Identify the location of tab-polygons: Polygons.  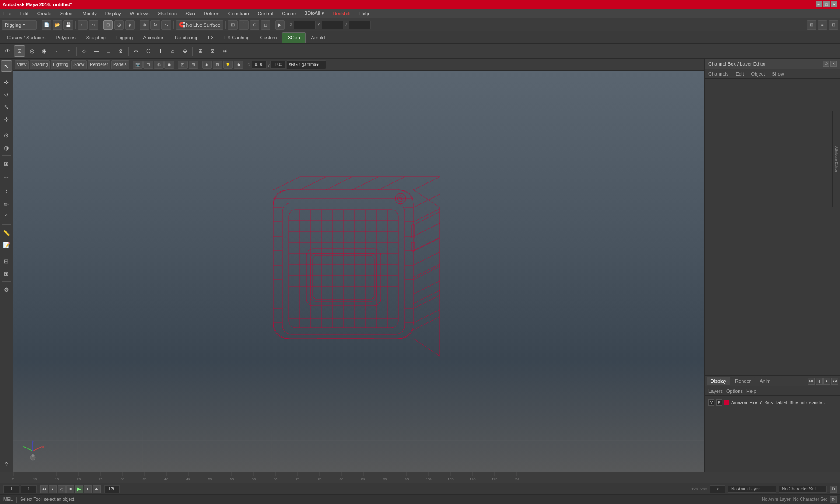
(66, 38).